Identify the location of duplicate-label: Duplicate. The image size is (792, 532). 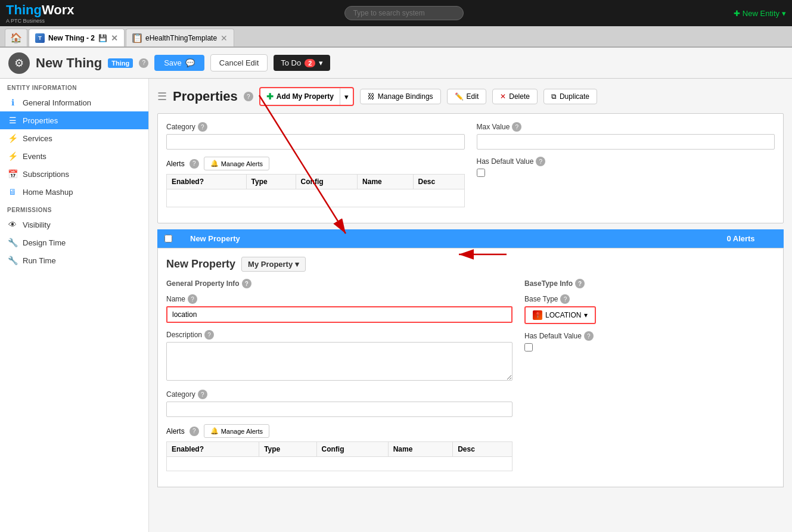
(574, 97).